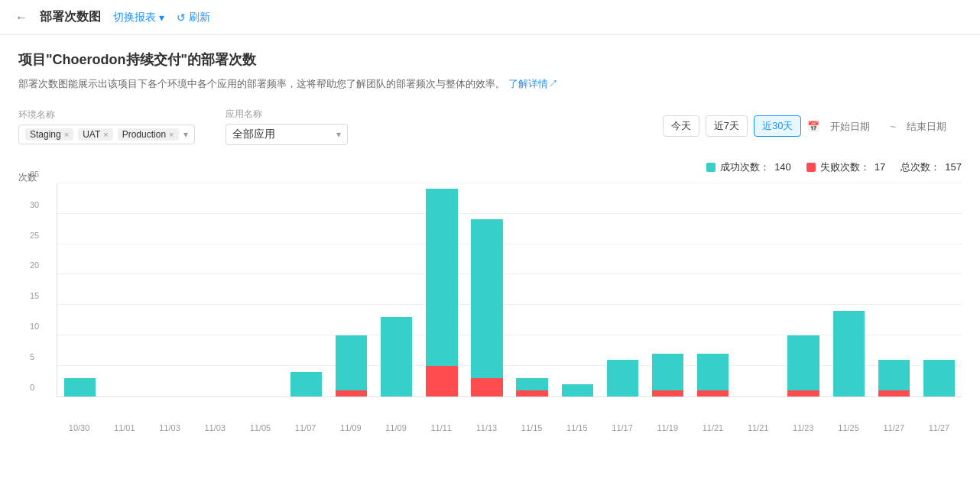 The width and height of the screenshot is (980, 479). Describe the element at coordinates (490, 18) in the screenshot. I see `page-header: ← 部署次数图 切换报表 ▾ ↺ 刷新` at that location.